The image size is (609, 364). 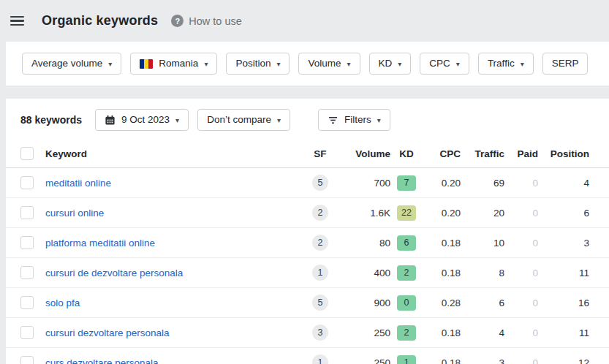 I want to click on position-value: 16, so click(x=564, y=303).